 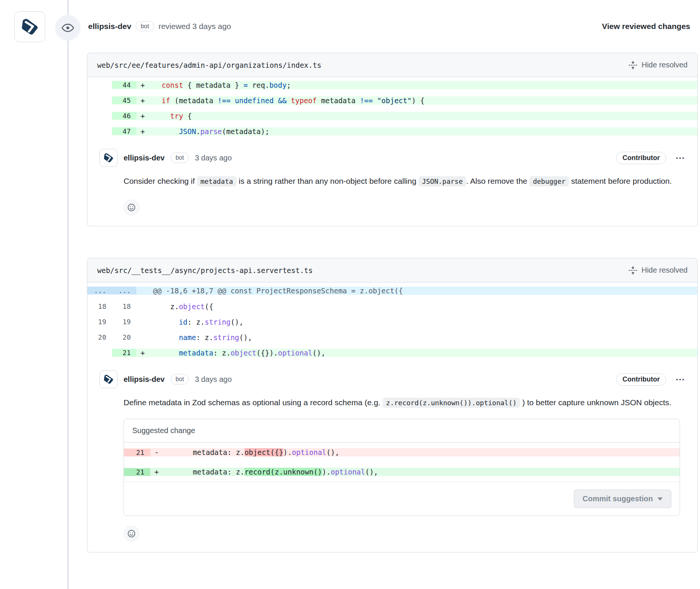 What do you see at coordinates (99, 322) in the screenshot?
I see `old-line-number: 19` at bounding box center [99, 322].